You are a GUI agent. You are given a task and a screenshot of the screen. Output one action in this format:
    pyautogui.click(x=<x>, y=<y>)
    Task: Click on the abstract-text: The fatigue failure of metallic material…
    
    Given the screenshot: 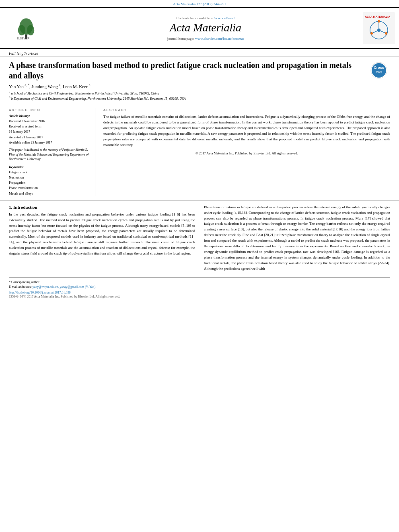 What is the action you would take?
    pyautogui.click(x=247, y=131)
    